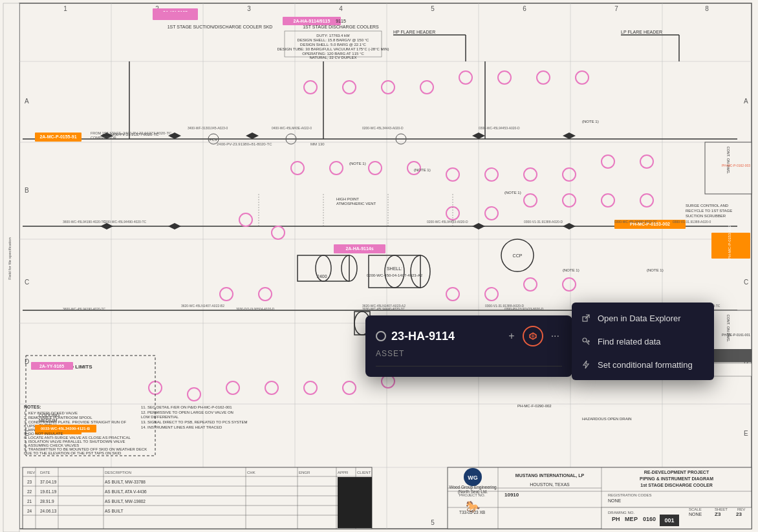  Describe the element at coordinates (333, 36) in the screenshot. I see `svg-text: DUTY: 17763.4 kW` at that location.